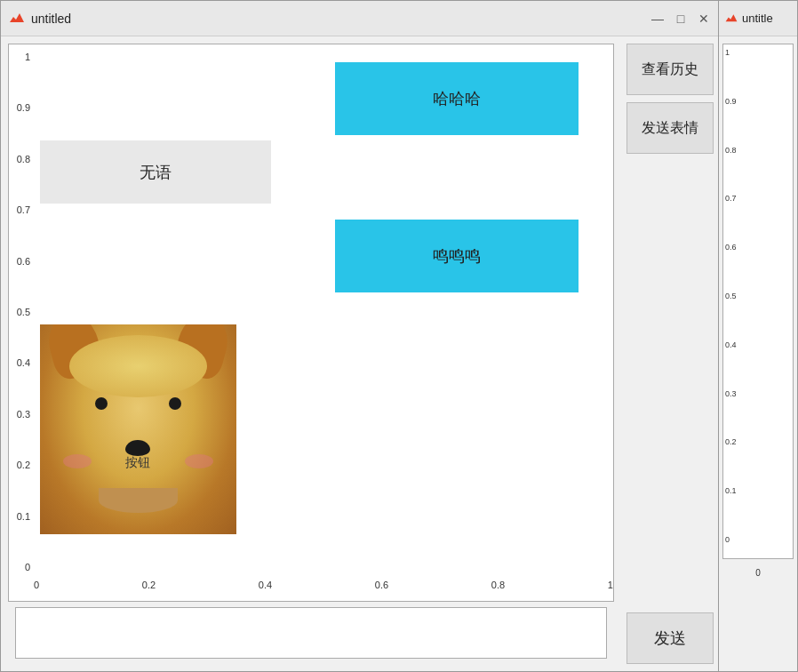 This screenshot has width=798, height=672. What do you see at coordinates (658, 19) in the screenshot?
I see `minimize-button: —` at bounding box center [658, 19].